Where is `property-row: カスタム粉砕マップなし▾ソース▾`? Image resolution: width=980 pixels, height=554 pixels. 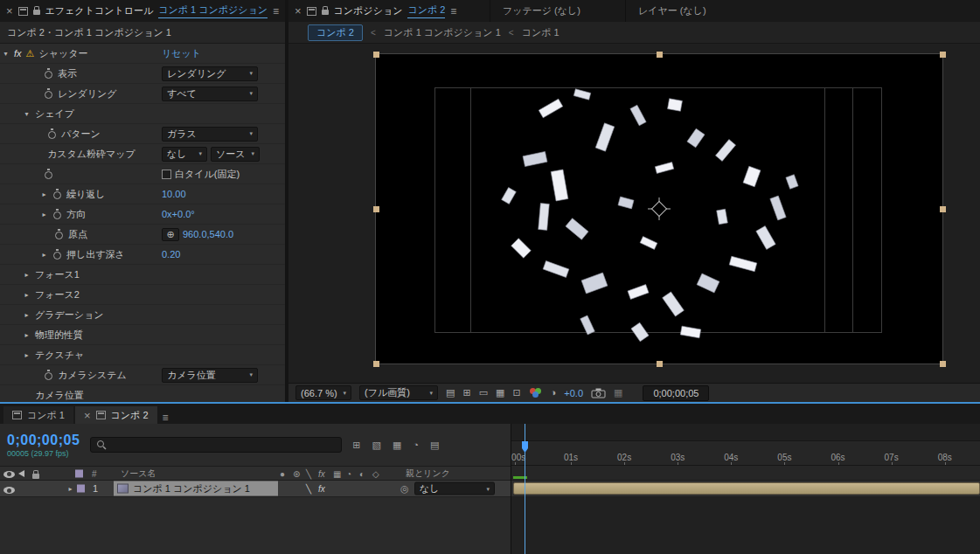
property-row: カスタム粉砕マップなし▾ソース▾ is located at coordinates (142, 154).